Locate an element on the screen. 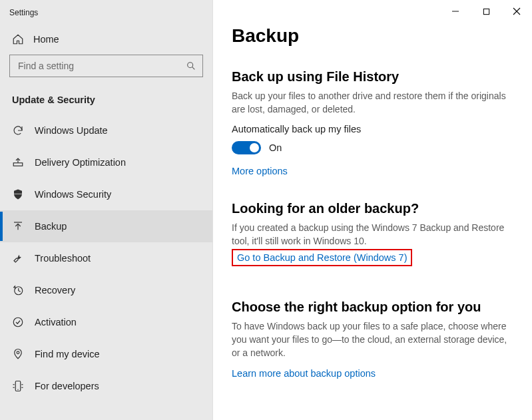 This screenshot has height=420, width=532. troubleshoot-icon is located at coordinates (18, 258).